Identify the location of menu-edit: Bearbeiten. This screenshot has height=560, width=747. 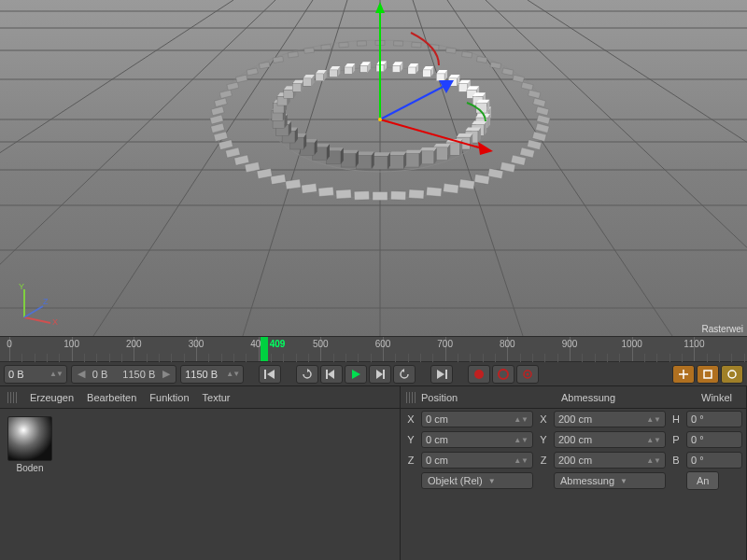
(112, 398).